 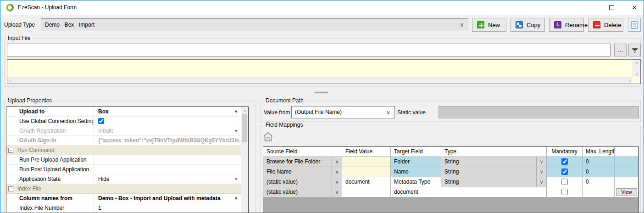 I want to click on source-field-select: Browse for File Folder ∨, so click(x=303, y=162).